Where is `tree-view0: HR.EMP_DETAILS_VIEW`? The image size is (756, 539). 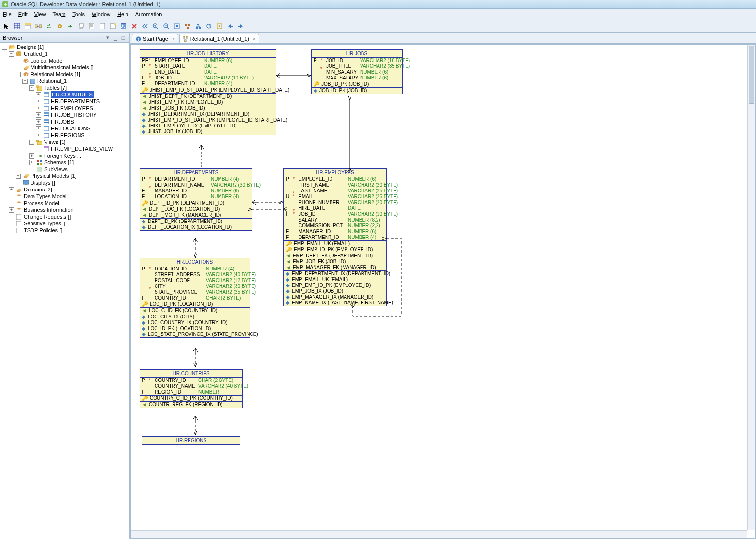
tree-view0: HR.EMP_DETAILS_VIEW is located at coordinates (82, 149).